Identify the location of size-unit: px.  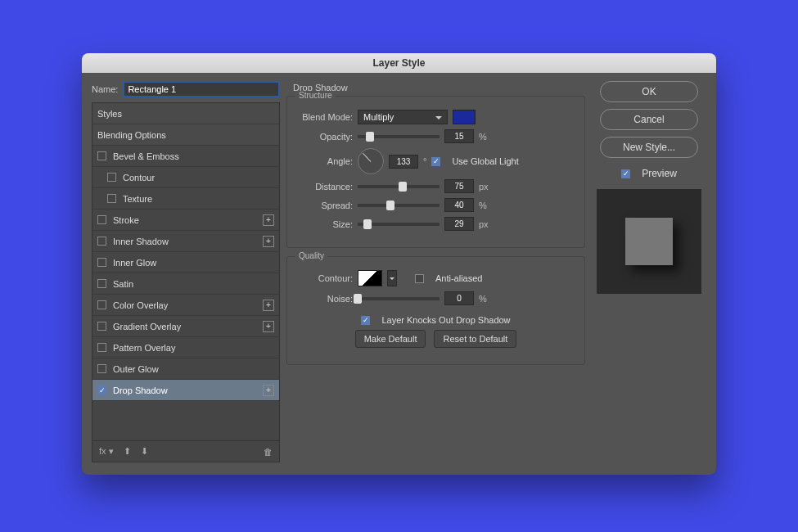
(484, 224).